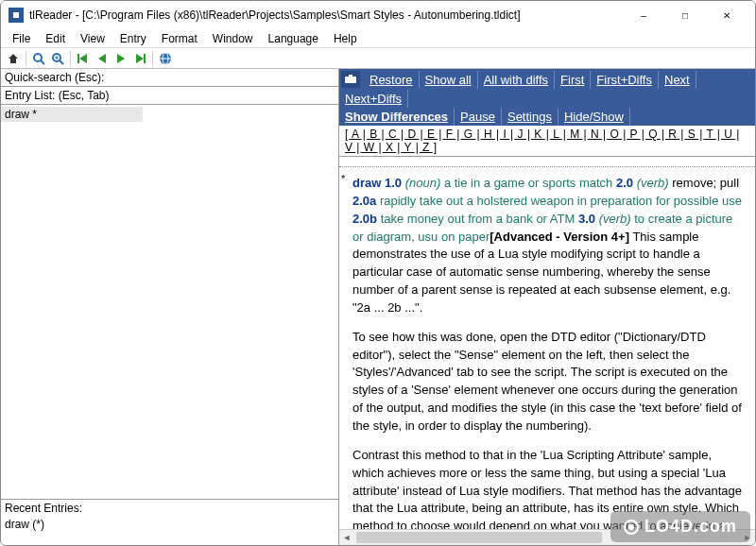 The image size is (756, 546). What do you see at coordinates (72, 114) in the screenshot?
I see `entry-list-item: draw *` at bounding box center [72, 114].